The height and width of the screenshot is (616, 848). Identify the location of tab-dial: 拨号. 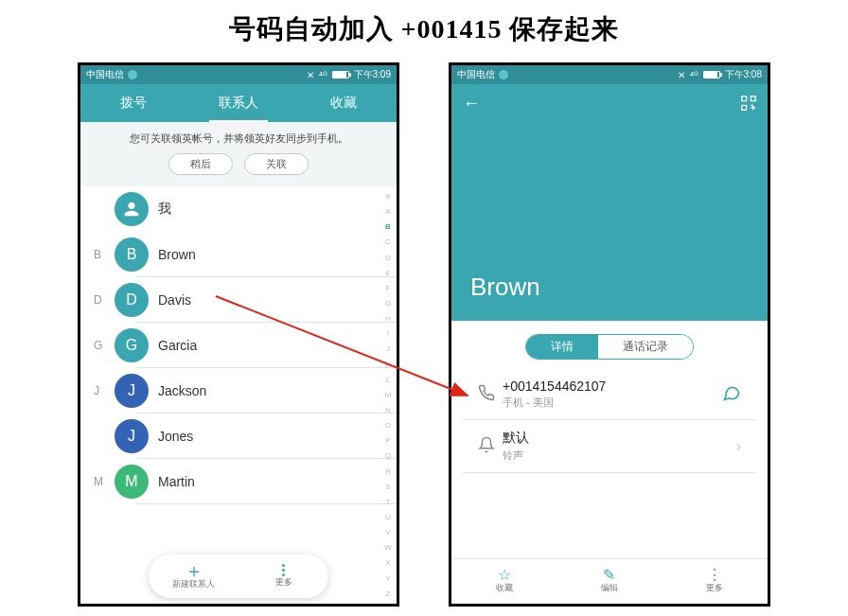
(132, 103).